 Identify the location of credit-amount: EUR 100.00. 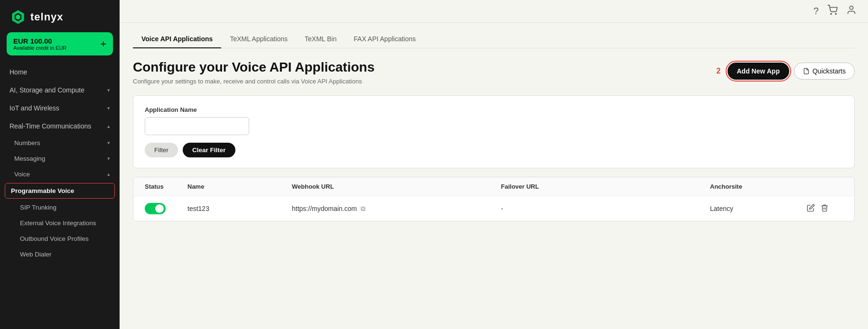
(40, 41).